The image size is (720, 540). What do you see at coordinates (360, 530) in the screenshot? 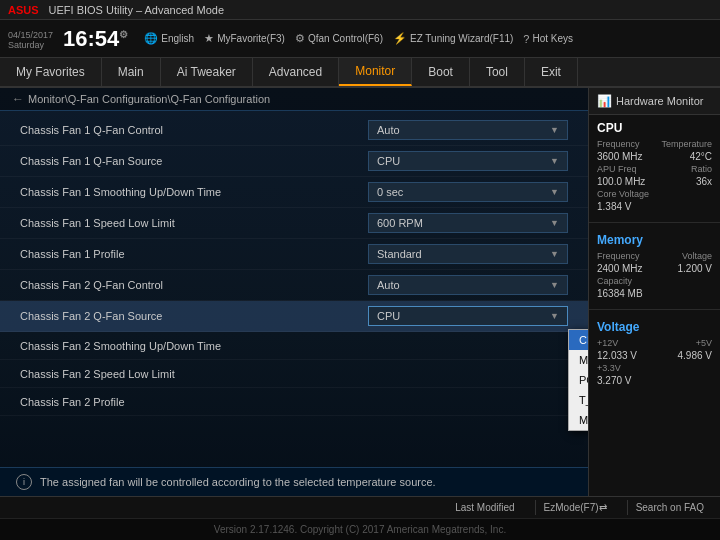
I see `footer-text: Version 2.17.1246. Copyright (C) 2017 Am…` at bounding box center [360, 530].